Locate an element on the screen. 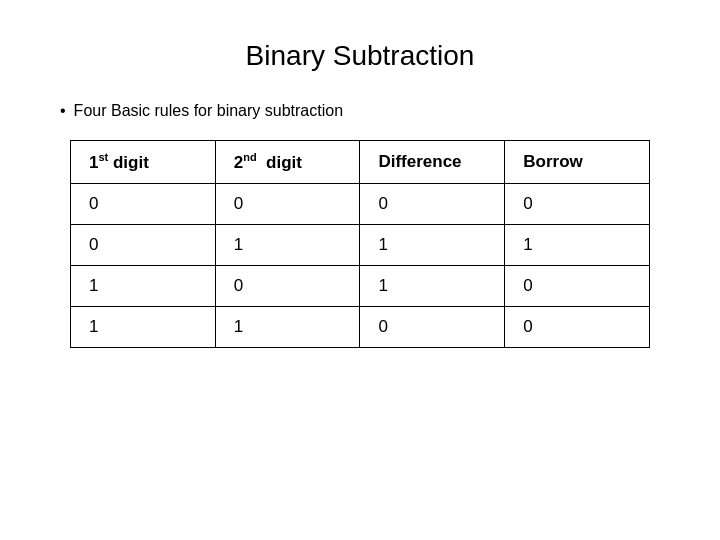  subtitle-bullet: • Four Basic rules for binary subtractio… is located at coordinates (360, 111).